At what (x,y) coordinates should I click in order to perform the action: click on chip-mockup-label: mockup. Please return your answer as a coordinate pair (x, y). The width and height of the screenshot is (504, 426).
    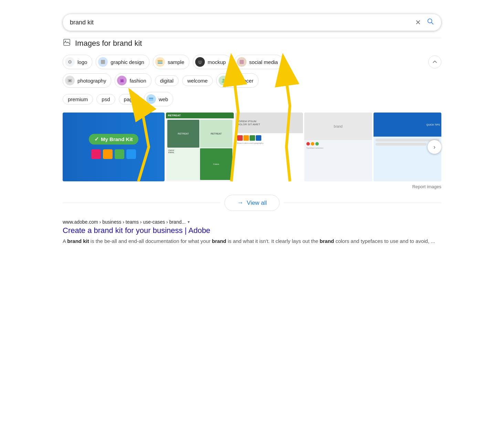
    Looking at the image, I should click on (217, 62).